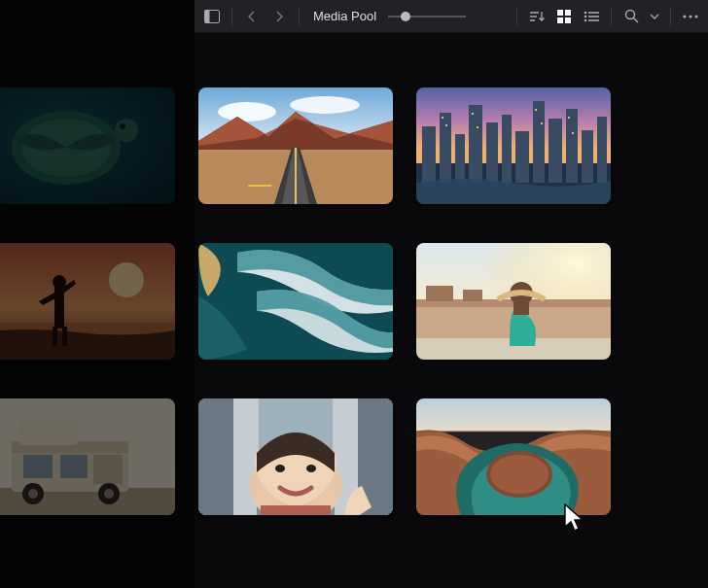 This screenshot has height=588, width=708. What do you see at coordinates (252, 17) in the screenshot?
I see `nav-back-button` at bounding box center [252, 17].